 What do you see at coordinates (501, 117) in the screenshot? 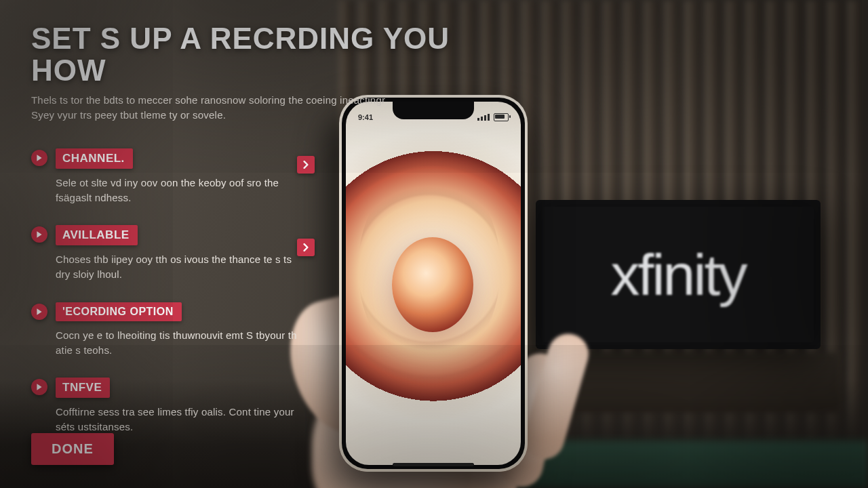
I see `battery-icon` at bounding box center [501, 117].